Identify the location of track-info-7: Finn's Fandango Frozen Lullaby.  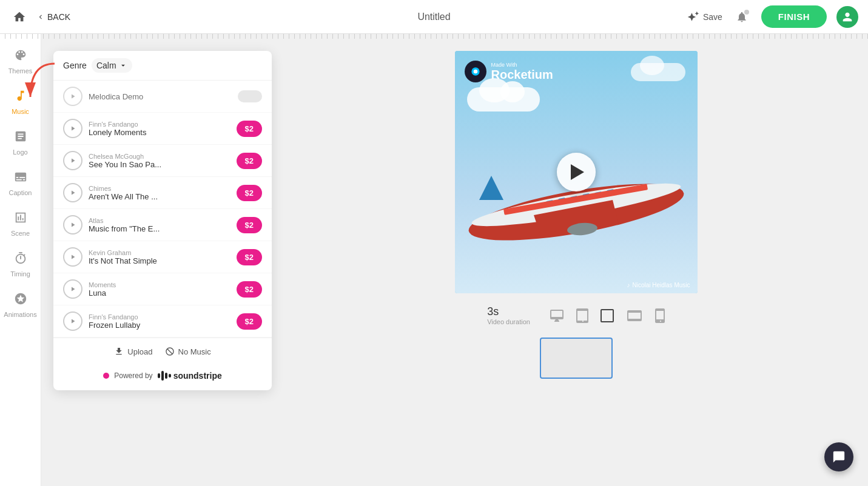
(160, 321).